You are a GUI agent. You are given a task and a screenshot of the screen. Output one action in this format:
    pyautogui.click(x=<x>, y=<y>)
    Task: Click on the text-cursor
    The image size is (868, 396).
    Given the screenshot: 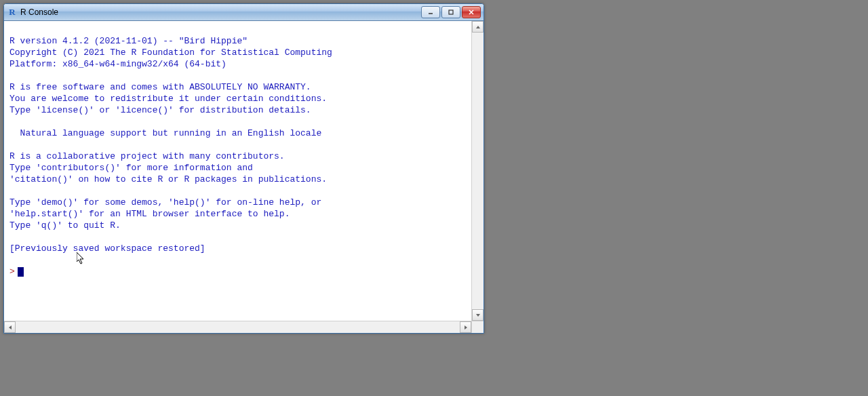 What is the action you would take?
    pyautogui.click(x=20, y=272)
    